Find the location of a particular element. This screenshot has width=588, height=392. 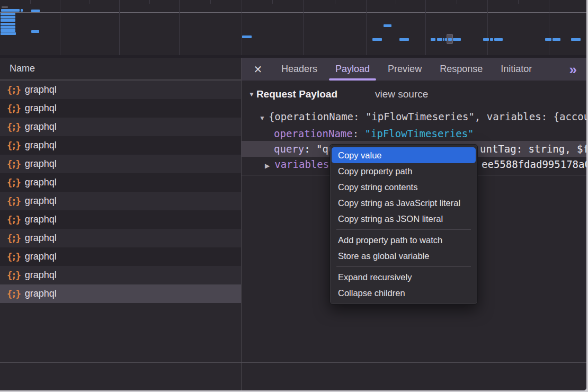

overview-gray-bar is located at coordinates (5, 7).